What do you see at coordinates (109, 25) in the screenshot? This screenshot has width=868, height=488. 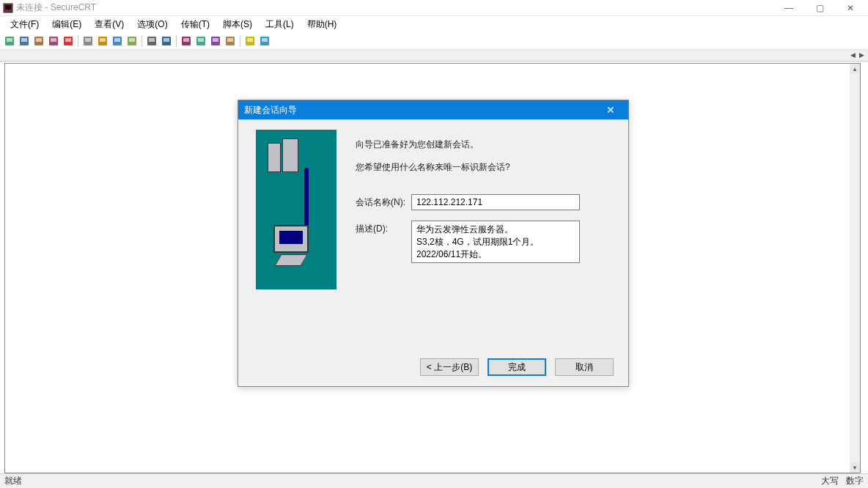 I see `menu-view: 查看(V)` at bounding box center [109, 25].